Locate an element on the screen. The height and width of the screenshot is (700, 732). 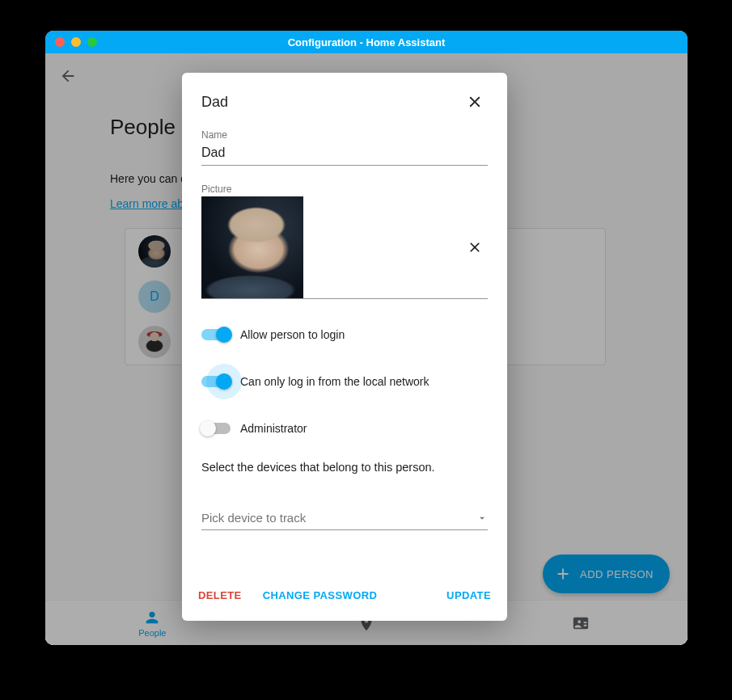
device-select: Pick device to track is located at coordinates (345, 518).